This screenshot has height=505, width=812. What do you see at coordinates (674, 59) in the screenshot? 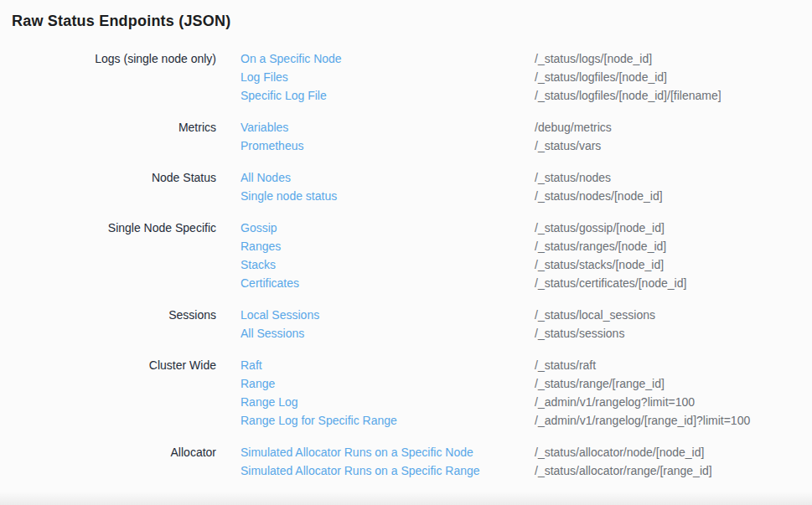
I see `endpoint-path: /_status/logs/[node_id]` at bounding box center [674, 59].